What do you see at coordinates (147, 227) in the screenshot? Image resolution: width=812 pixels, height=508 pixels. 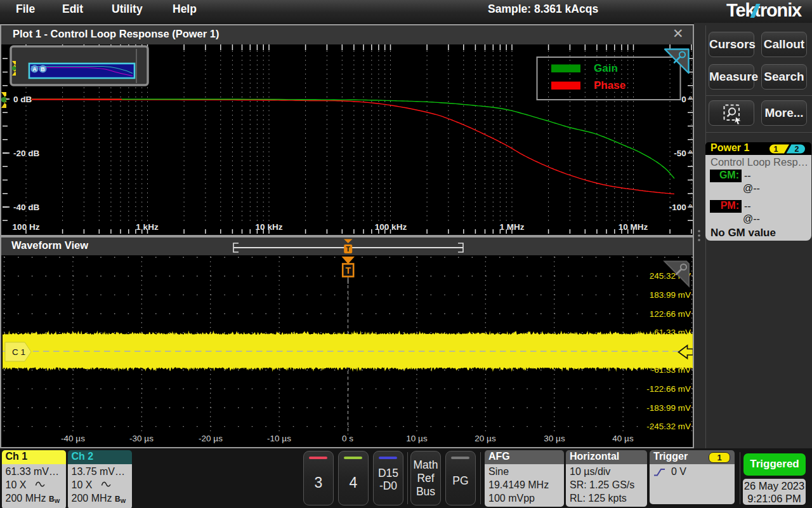 I see `svg-text: 1 kHz` at bounding box center [147, 227].